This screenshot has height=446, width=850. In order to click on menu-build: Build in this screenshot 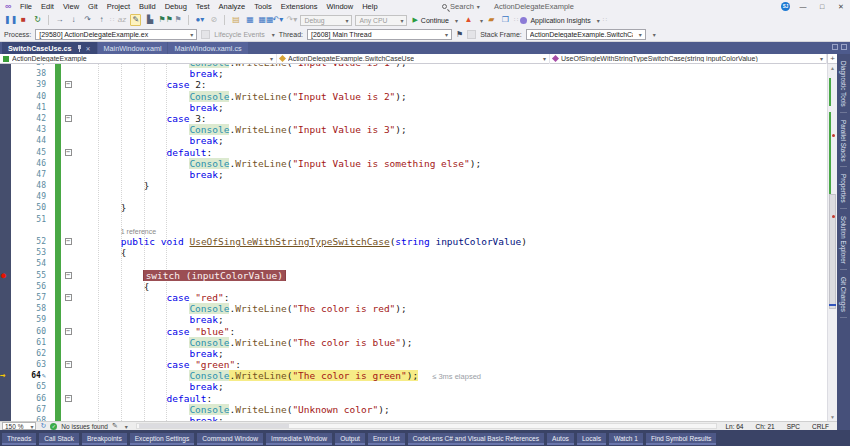, I will do `click(148, 6)`.